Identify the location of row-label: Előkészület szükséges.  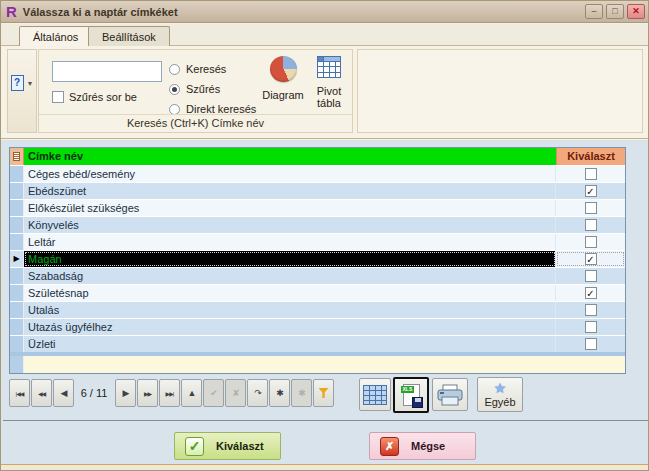
(290, 208).